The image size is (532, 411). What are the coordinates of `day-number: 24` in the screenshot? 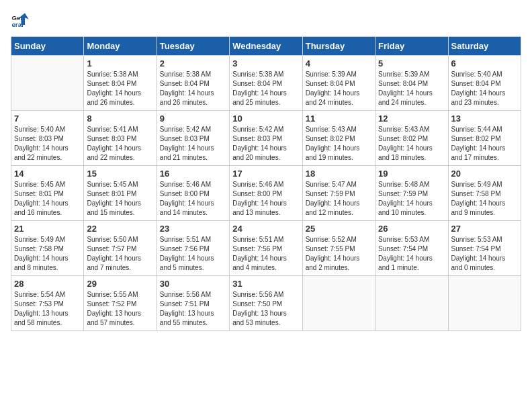 It's located at (266, 228).